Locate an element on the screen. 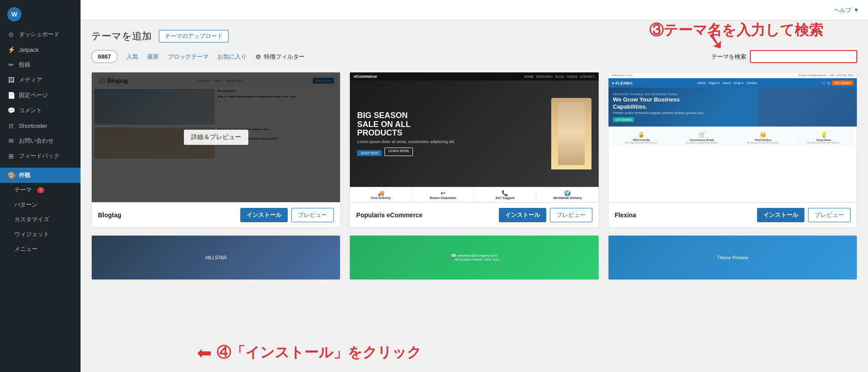 Image resolution: width=868 pixels, height=372 pixels. ecommerce-icon: 🛒 is located at coordinates (702, 135).